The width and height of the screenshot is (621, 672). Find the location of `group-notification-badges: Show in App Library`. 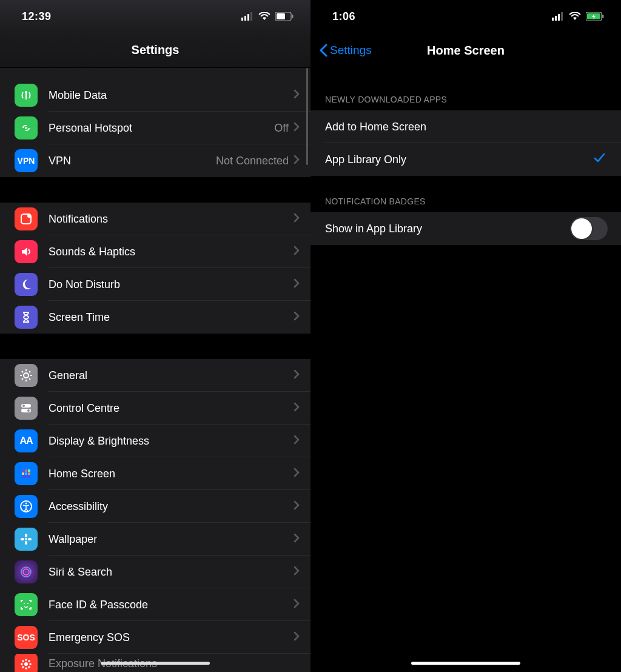

group-notification-badges: Show in App Library is located at coordinates (466, 229).